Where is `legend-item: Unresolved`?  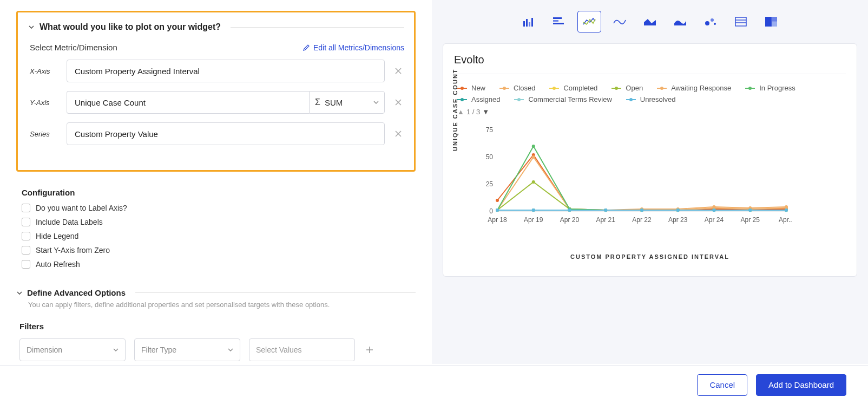 legend-item: Unresolved is located at coordinates (651, 100).